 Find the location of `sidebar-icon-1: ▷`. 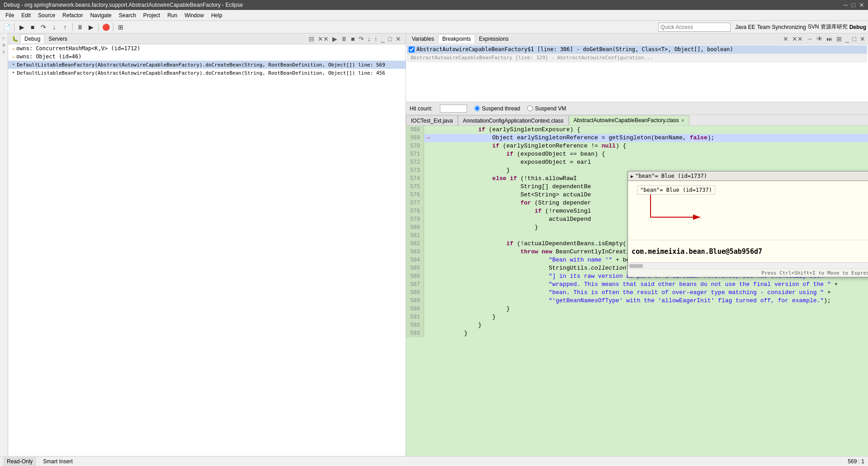

sidebar-icon-1: ▷ is located at coordinates (4, 38).